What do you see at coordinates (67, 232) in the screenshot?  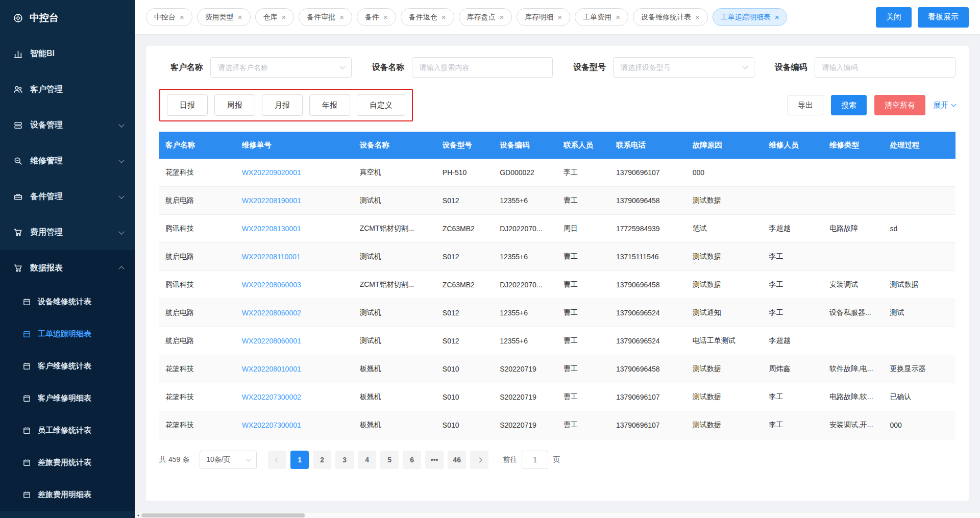 I see `sidebar-item-fees: 费用管理` at bounding box center [67, 232].